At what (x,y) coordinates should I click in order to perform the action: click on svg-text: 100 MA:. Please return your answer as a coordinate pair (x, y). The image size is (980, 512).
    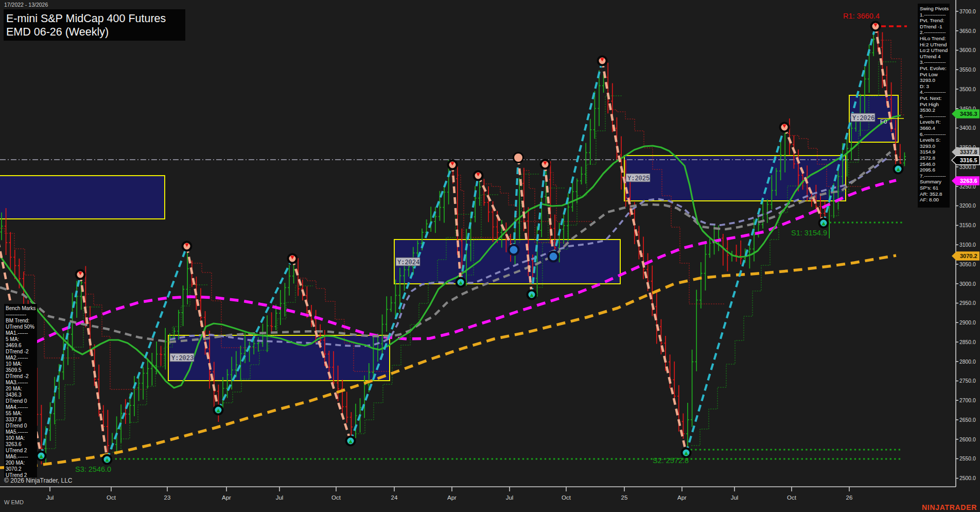
    Looking at the image, I should click on (15, 438).